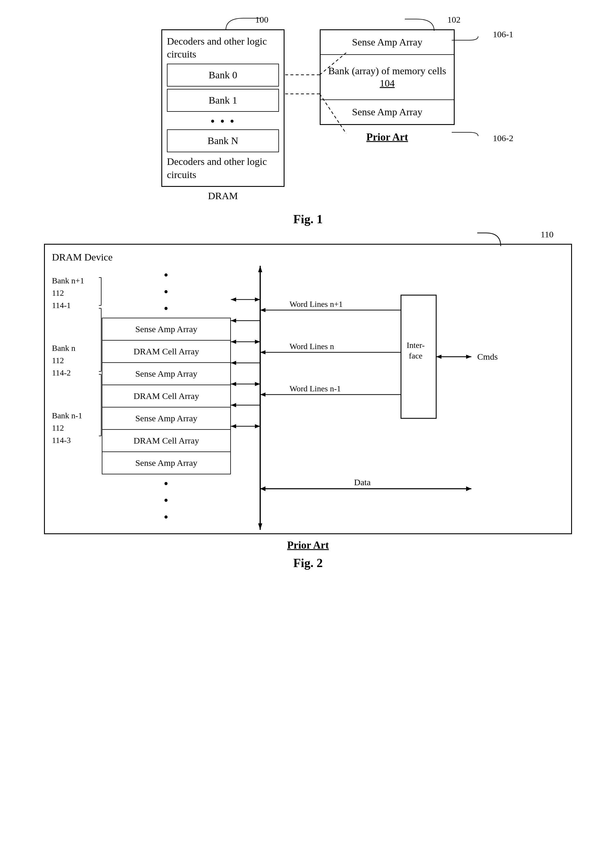  I want to click on sense-amp-n1: Sense Amp Array, so click(166, 329).